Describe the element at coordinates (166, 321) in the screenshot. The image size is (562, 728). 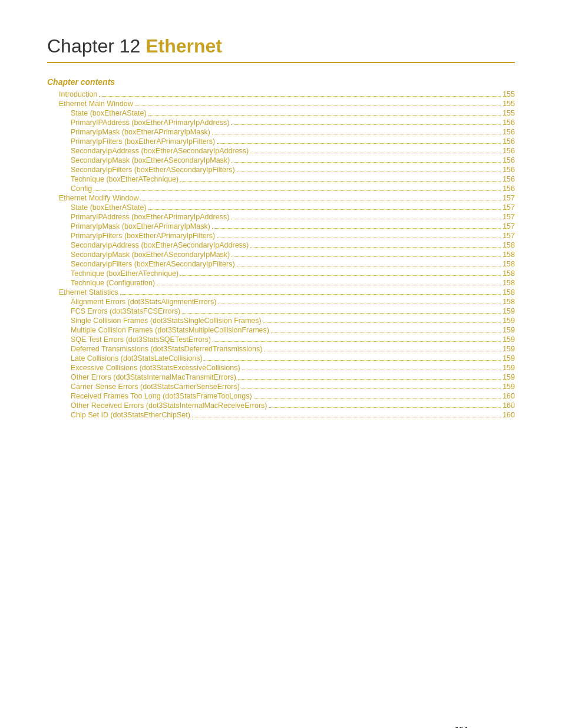
I see `toc-item-text: Single Collision Frames (dot3StatsSingle…` at that location.